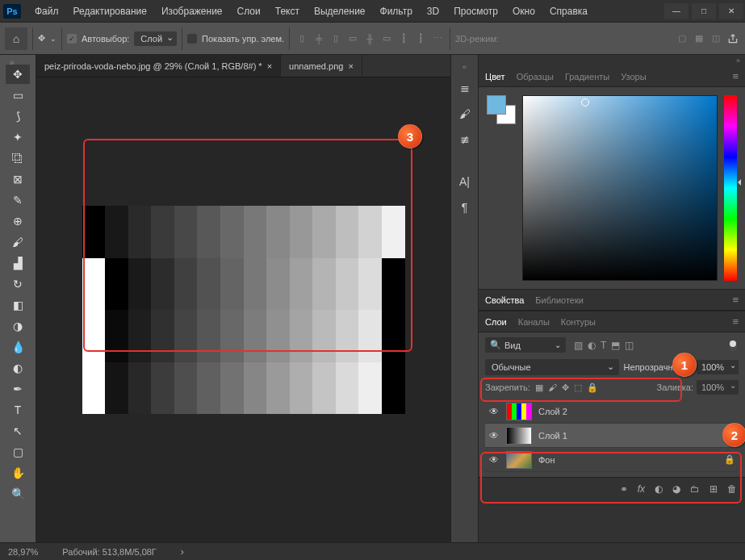 The width and height of the screenshot is (745, 560). Describe the element at coordinates (733, 39) in the screenshot. I see `share-icon` at that location.